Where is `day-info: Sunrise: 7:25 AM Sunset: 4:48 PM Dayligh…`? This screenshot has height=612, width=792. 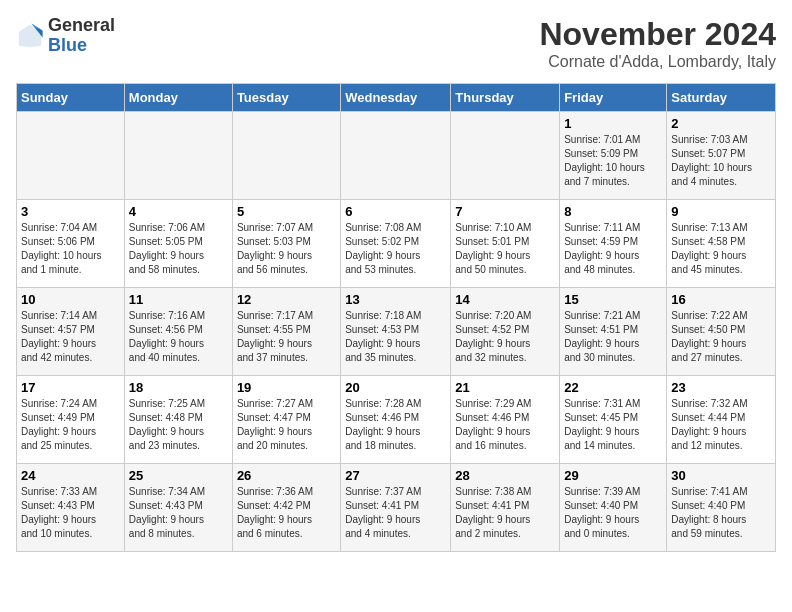
day-info: Sunrise: 7:25 AM Sunset: 4:48 PM Dayligh… is located at coordinates (178, 425).